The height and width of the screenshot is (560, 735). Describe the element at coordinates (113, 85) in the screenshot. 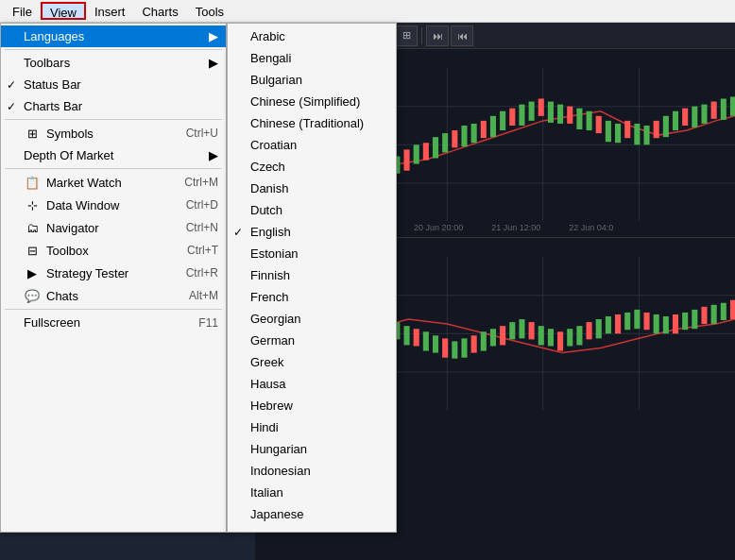

I see `view-menu-statusbar: ✓ Status Bar` at that location.